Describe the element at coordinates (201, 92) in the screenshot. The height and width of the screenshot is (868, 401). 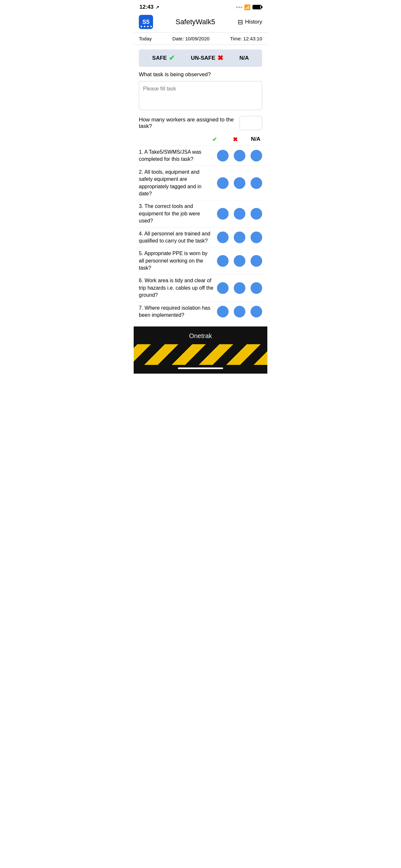
I see `task-section: What task is being observed?` at that location.